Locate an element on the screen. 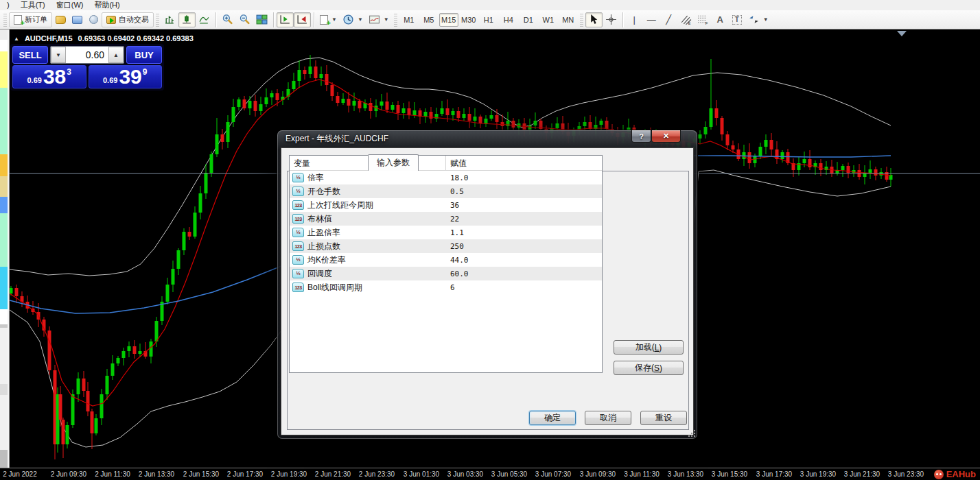 The height and width of the screenshot is (480, 980). crosshair-tool-button is located at coordinates (611, 20).